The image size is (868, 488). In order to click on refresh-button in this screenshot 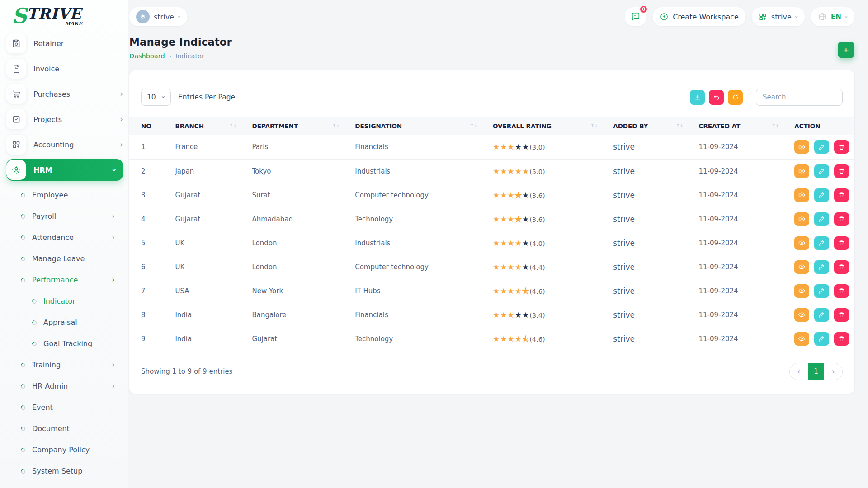, I will do `click(735, 98)`.